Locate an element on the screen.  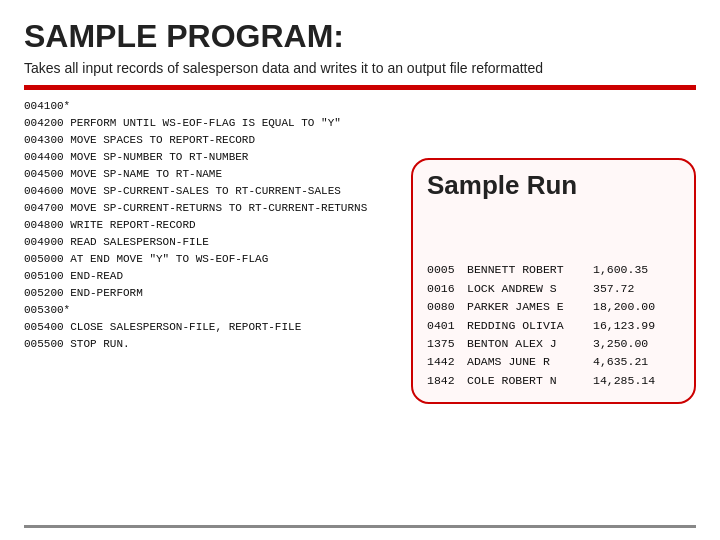
code-line: 004400 MOVE SP-NUMBER TO RT-NUMBER is located at coordinates (212, 158).